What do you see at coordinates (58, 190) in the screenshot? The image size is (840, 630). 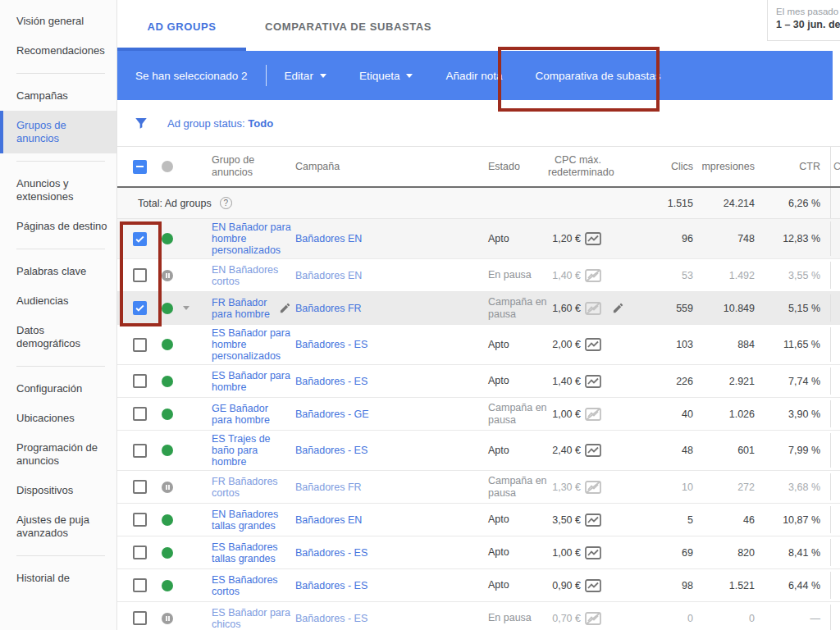 I see `sidebar-item-anuncios-y-extensiones: Anuncios y extensiones` at bounding box center [58, 190].